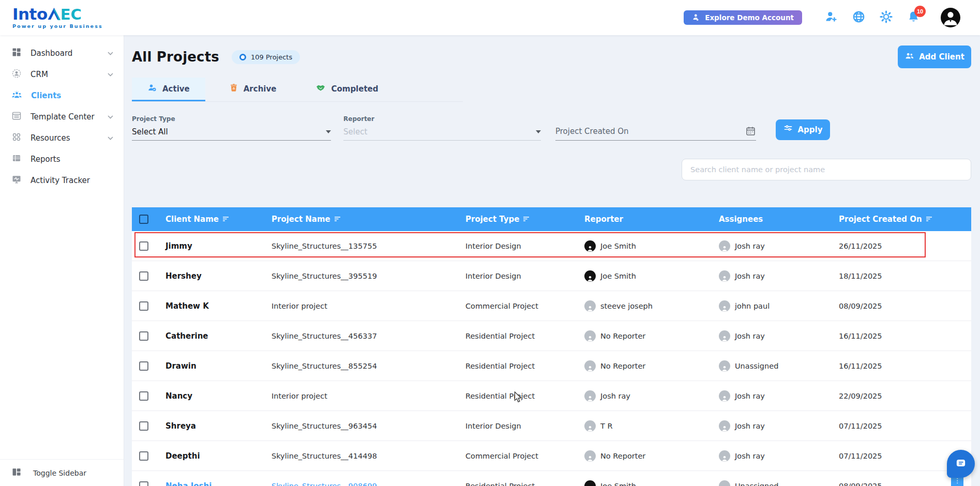 The image size is (980, 486). What do you see at coordinates (62, 473) in the screenshot?
I see `toggle-sidebar-button: Toggle Sidebar` at bounding box center [62, 473].